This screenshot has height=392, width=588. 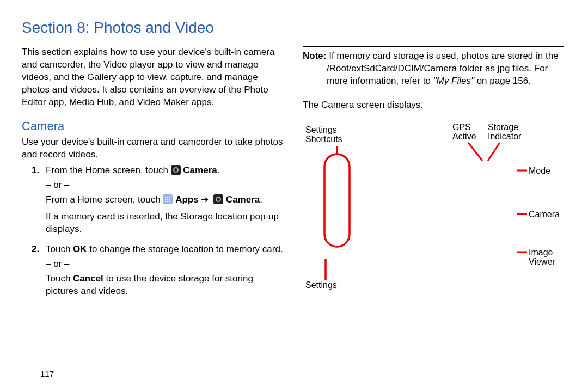 What do you see at coordinates (433, 69) in the screenshot?
I see `note-block: Note: If memory card storage is used, ph…` at bounding box center [433, 69].